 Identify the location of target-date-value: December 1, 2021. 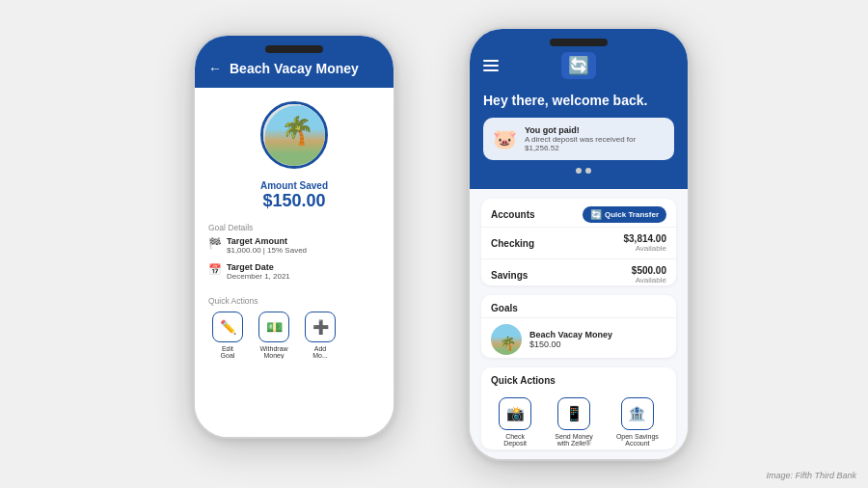
(258, 276).